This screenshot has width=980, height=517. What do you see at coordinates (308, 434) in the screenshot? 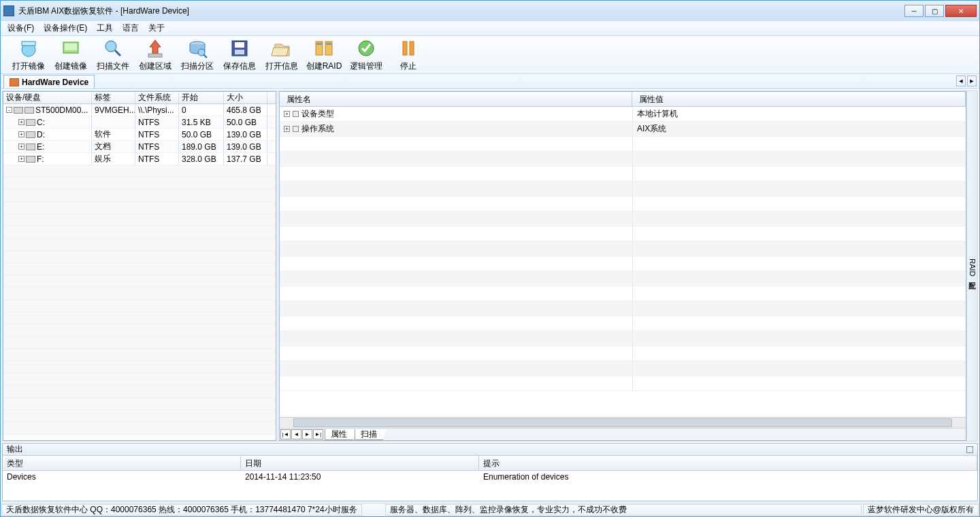
I see `prop-nav-next: ►` at bounding box center [308, 434].